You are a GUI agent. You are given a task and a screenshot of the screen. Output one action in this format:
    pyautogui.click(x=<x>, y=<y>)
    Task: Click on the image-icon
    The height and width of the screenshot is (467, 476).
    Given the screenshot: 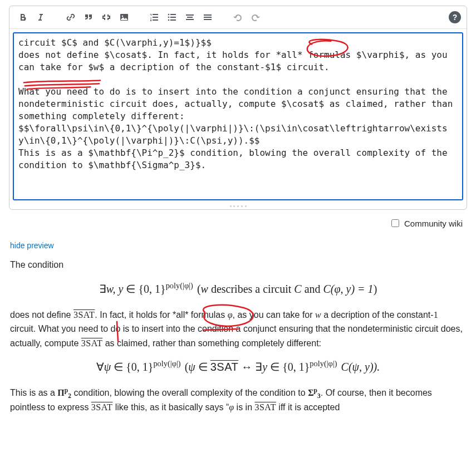 What is the action you would take?
    pyautogui.click(x=124, y=17)
    